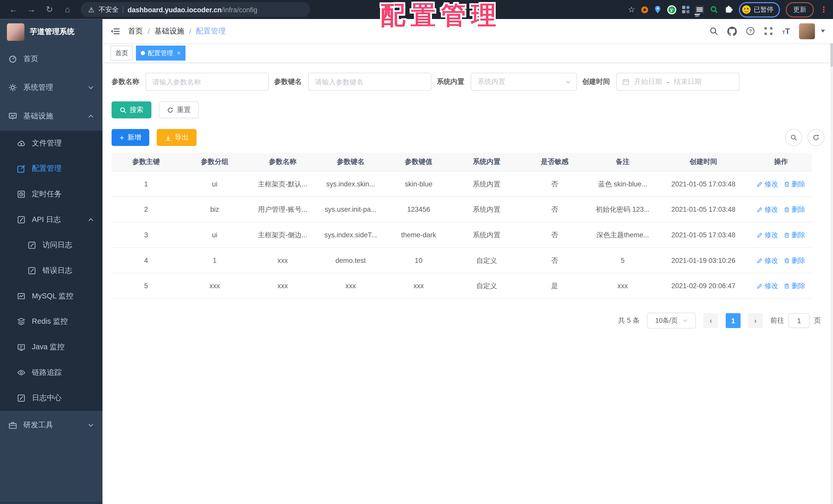 Image resolution: width=833 pixels, height=504 pixels. Describe the element at coordinates (714, 31) in the screenshot. I see `search-icon` at that location.